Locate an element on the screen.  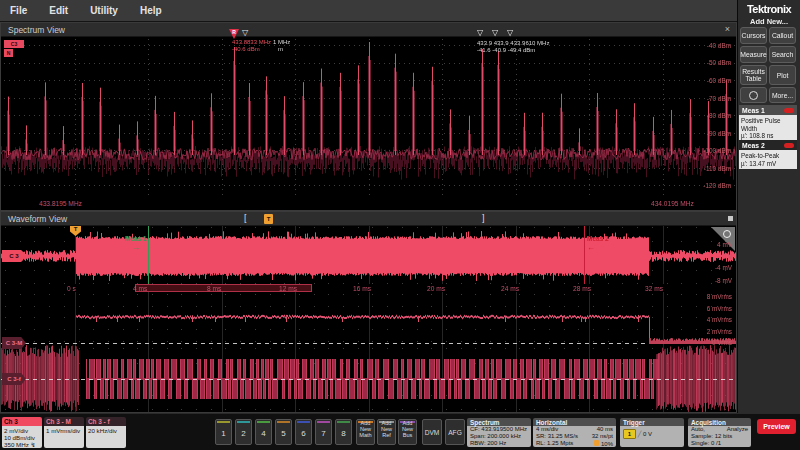
trigger-indicator-icon: T is located at coordinates (268, 219).